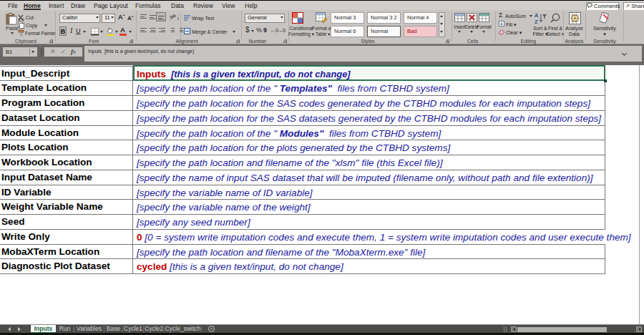 The image size is (644, 335). What do you see at coordinates (172, 16) in the screenshot?
I see `svg-text: ab` at bounding box center [172, 16].